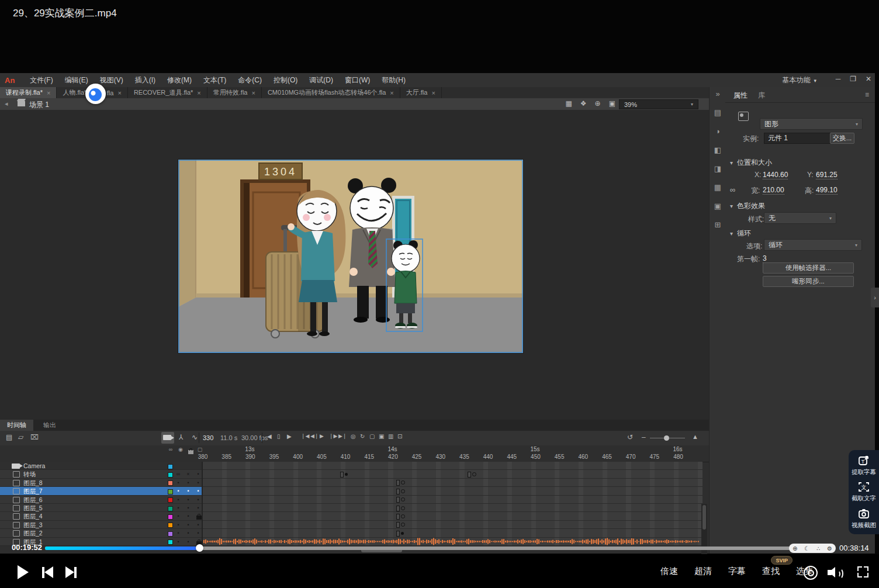  Describe the element at coordinates (390, 436) in the screenshot. I see `edit-multiple-frames-icon: ▥` at that location.